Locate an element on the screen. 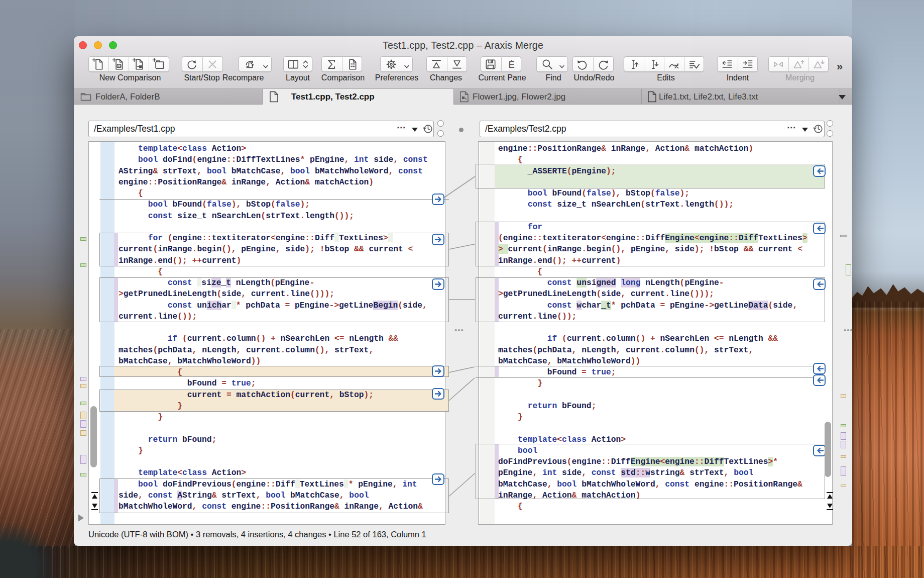  svg-text: É is located at coordinates (512, 64).